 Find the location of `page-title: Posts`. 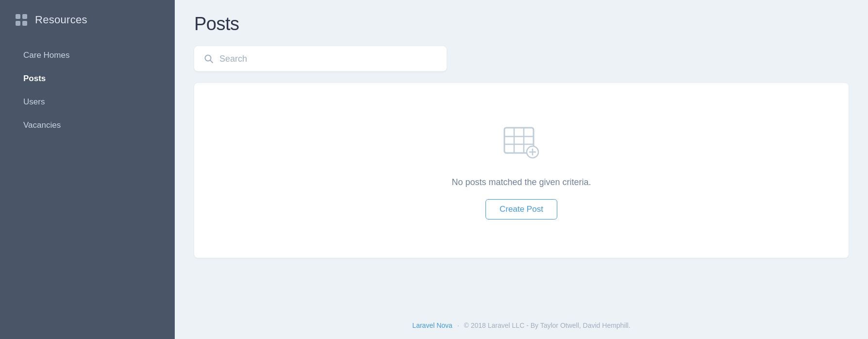

page-title: Posts is located at coordinates (521, 24).